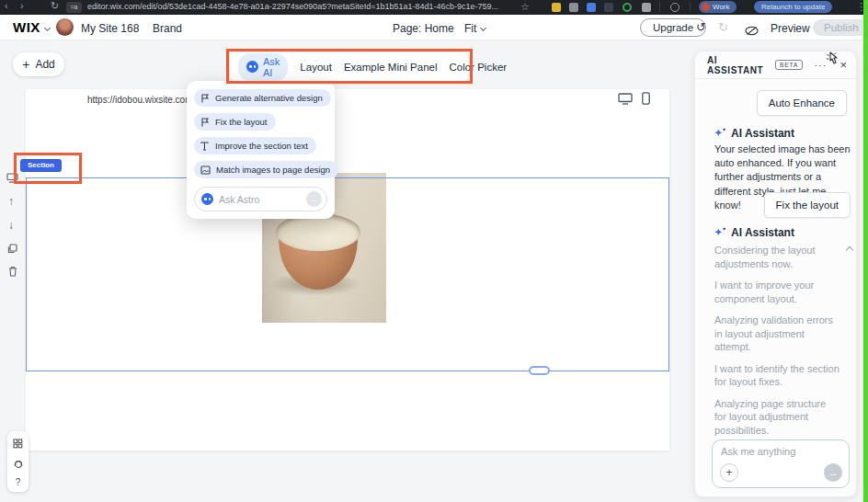 Image resolution: width=868 pixels, height=502 pixels. I want to click on menu-item-match-images: Match images to page design, so click(267, 169).